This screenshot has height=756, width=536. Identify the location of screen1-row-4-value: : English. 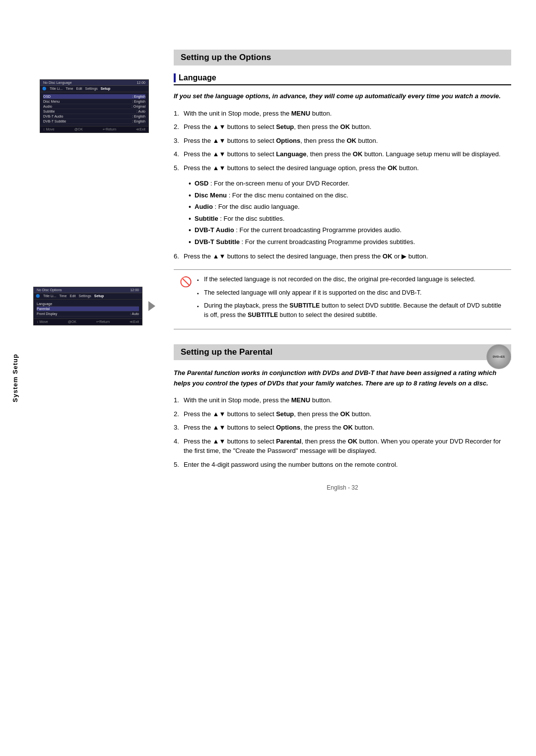
(139, 116).